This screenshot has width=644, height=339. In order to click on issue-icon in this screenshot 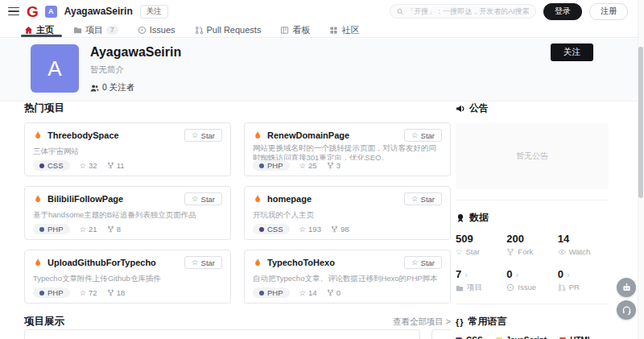, I will do `click(142, 31)`.